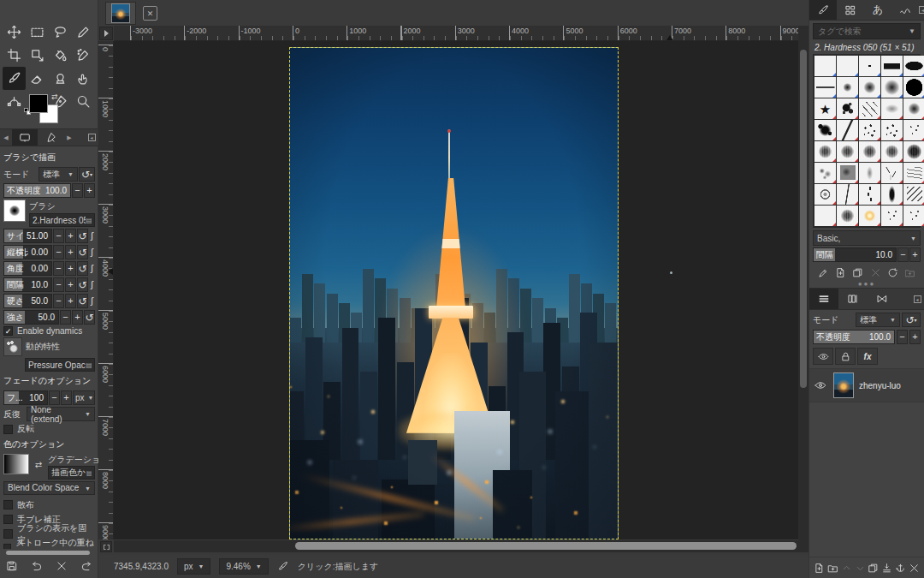 Image resolution: width=924 pixels, height=578 pixels. Describe the element at coordinates (48, 553) in the screenshot. I see `panel-resize-handle` at that location.